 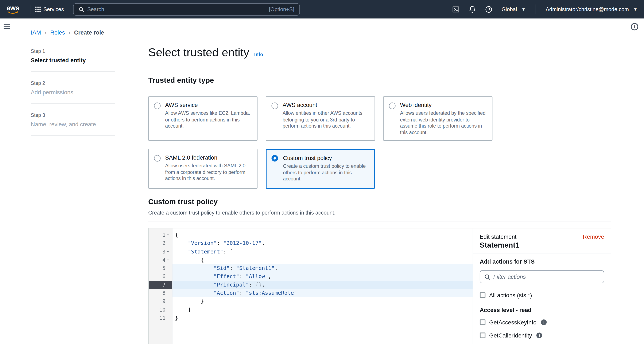 What do you see at coordinates (542, 277) in the screenshot?
I see `filter-actions-field` at bounding box center [542, 277].